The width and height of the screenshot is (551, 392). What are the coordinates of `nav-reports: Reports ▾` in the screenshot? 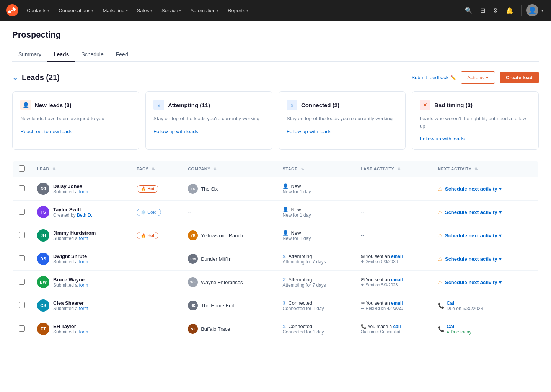 It's located at (238, 11).